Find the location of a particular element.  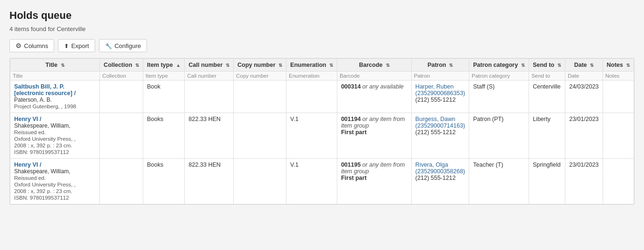

filter-collection: Collection is located at coordinates (122, 76).